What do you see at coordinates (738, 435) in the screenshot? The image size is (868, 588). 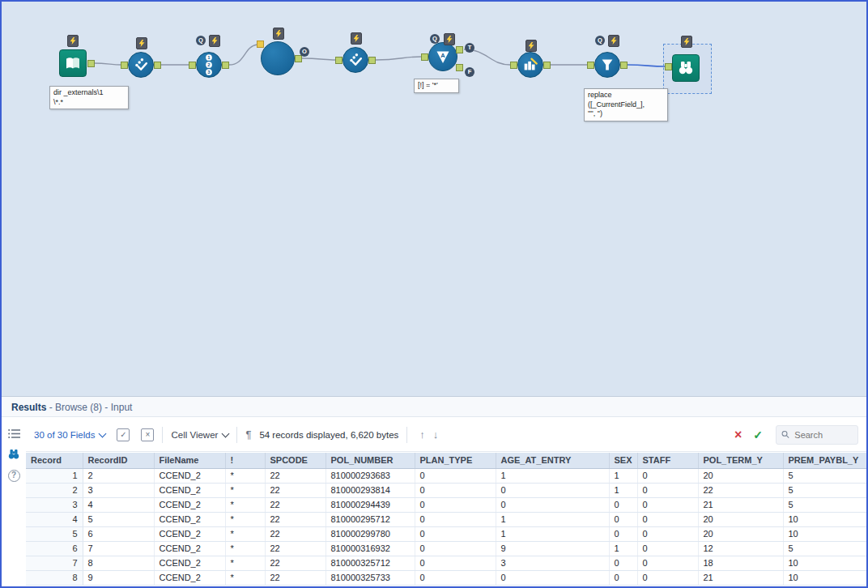 I see `cancel-icon: ×` at bounding box center [738, 435].